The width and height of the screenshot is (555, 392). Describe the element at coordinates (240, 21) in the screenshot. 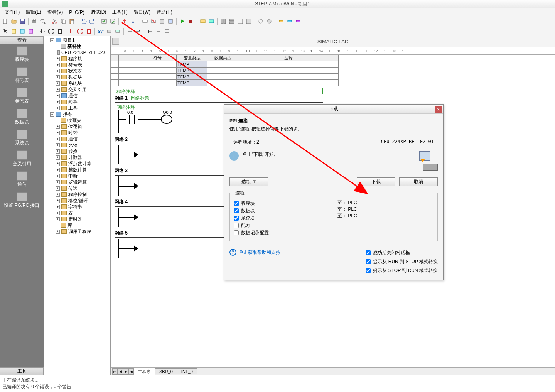

I see `tb-c3` at that location.